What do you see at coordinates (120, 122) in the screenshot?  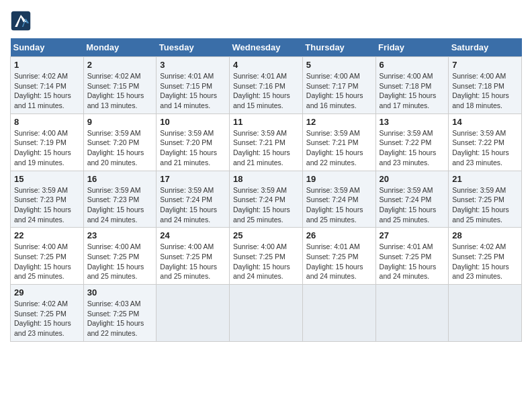 I see `day-number: 9` at bounding box center [120, 122].